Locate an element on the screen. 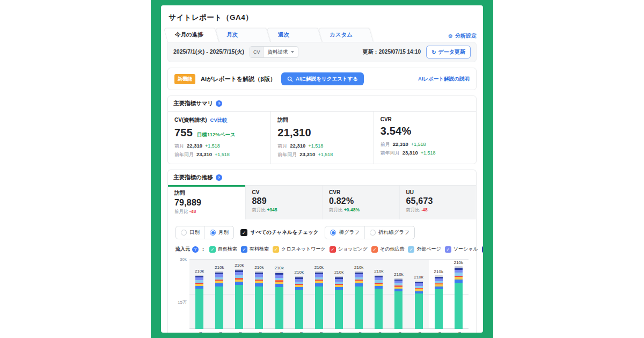 The width and height of the screenshot is (644, 338). x-label-cell-6: 12月 is located at coordinates (319, 332).